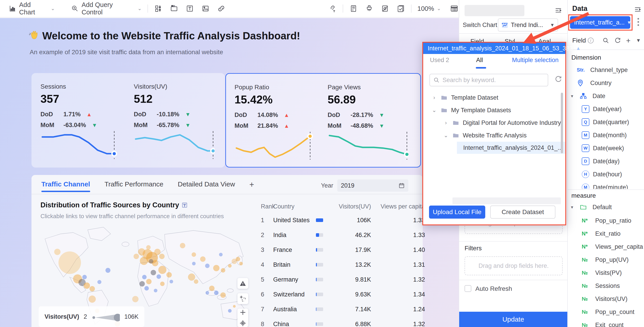 The image size is (644, 327). Describe the element at coordinates (638, 22) in the screenshot. I see `more-options-icon` at that location.